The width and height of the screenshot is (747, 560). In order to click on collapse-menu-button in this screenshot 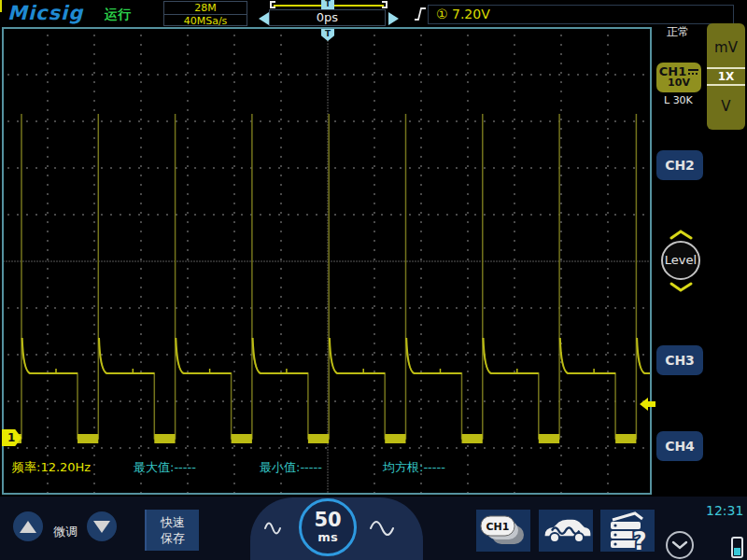, I will do `click(680, 545)`.